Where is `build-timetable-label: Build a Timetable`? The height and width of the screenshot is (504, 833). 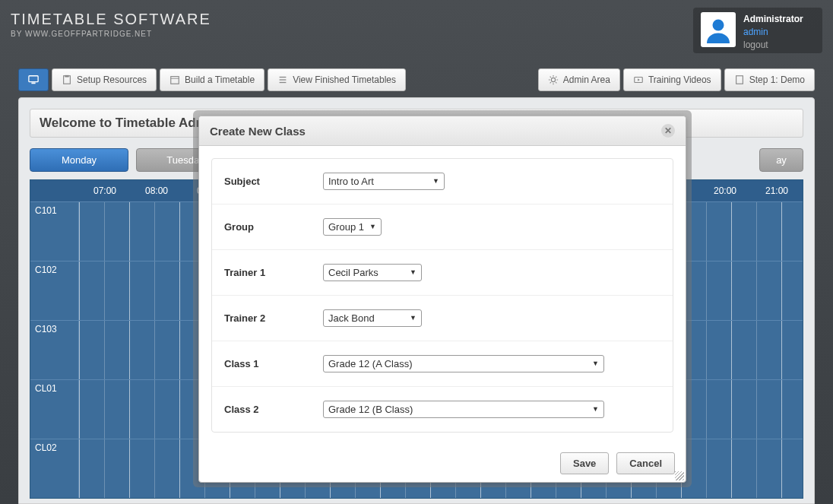 build-timetable-label: Build a Timetable is located at coordinates (220, 80).